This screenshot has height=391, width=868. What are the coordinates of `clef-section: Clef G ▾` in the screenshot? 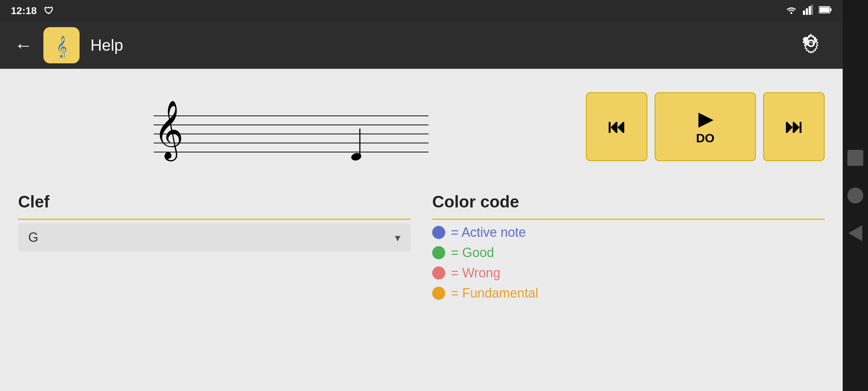 It's located at (214, 246).